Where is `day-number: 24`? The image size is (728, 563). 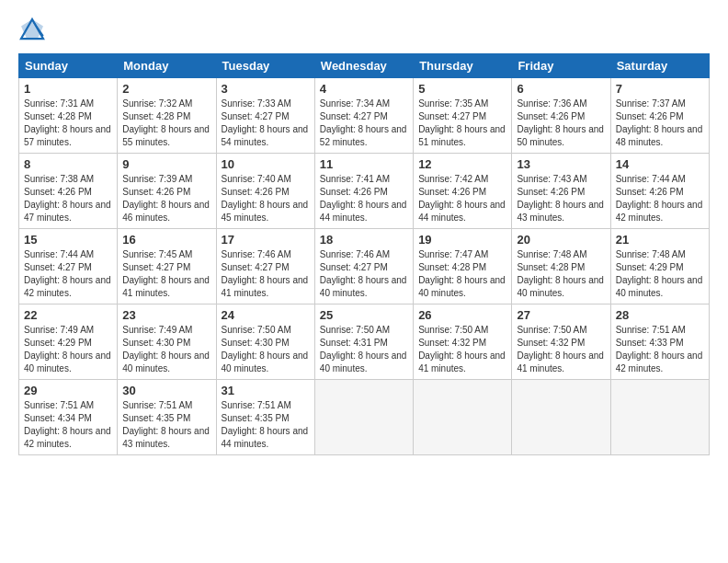
day-number: 24 is located at coordinates (266, 315).